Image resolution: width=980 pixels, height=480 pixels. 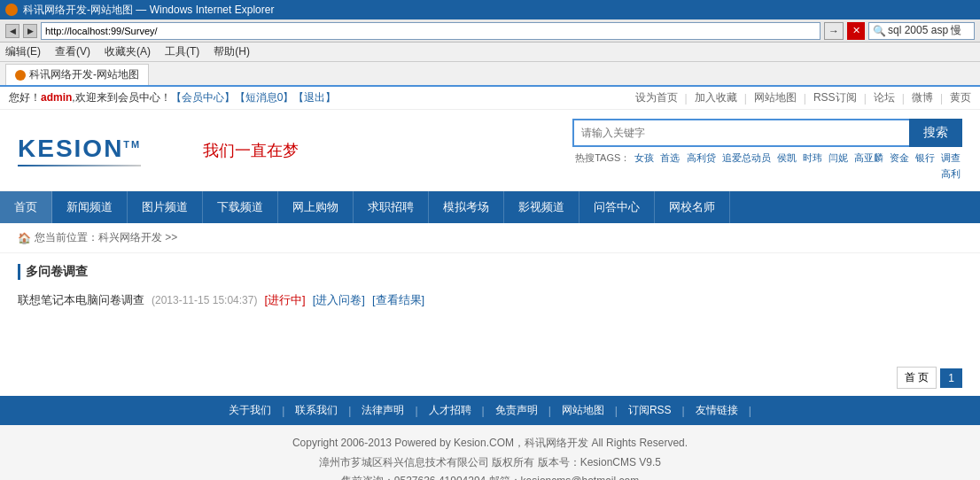 What do you see at coordinates (25, 238) in the screenshot?
I see `home-icon: 🏠` at bounding box center [25, 238].